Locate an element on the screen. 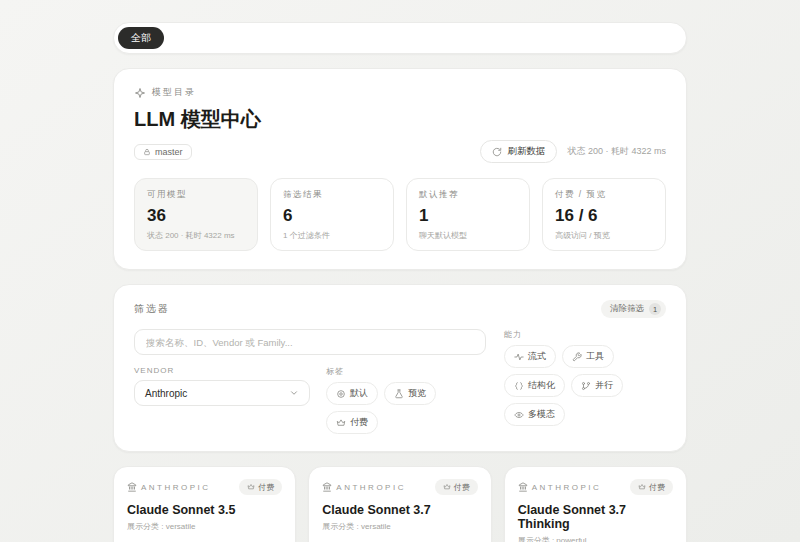  model-name: Claude Sonnet 3.7 Thinking is located at coordinates (596, 517).